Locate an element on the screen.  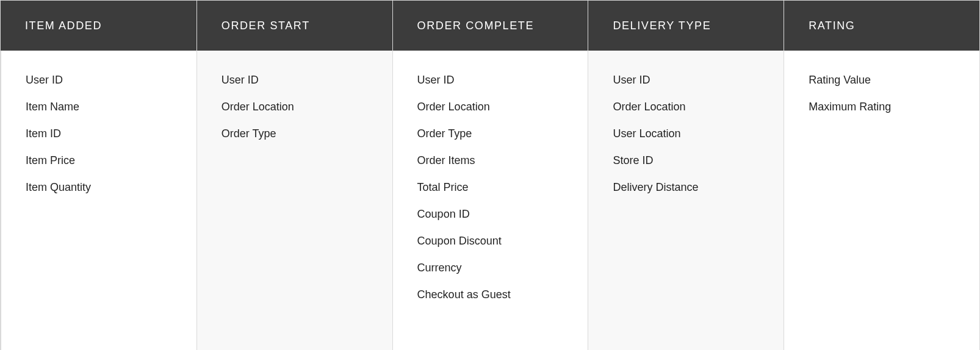
col-header-label: ORDER COMPLETE is located at coordinates (476, 26).